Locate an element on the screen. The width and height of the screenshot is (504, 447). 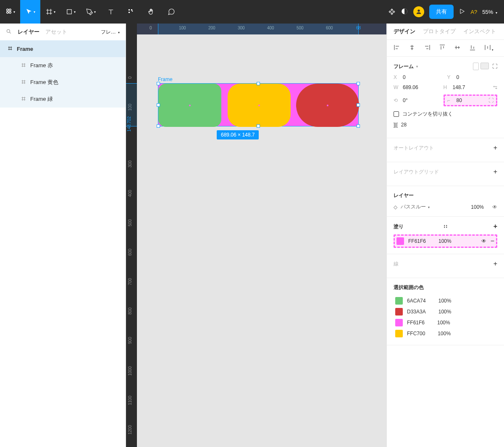
selection-color-row: D33A3A 100% is located at coordinates (445, 312).